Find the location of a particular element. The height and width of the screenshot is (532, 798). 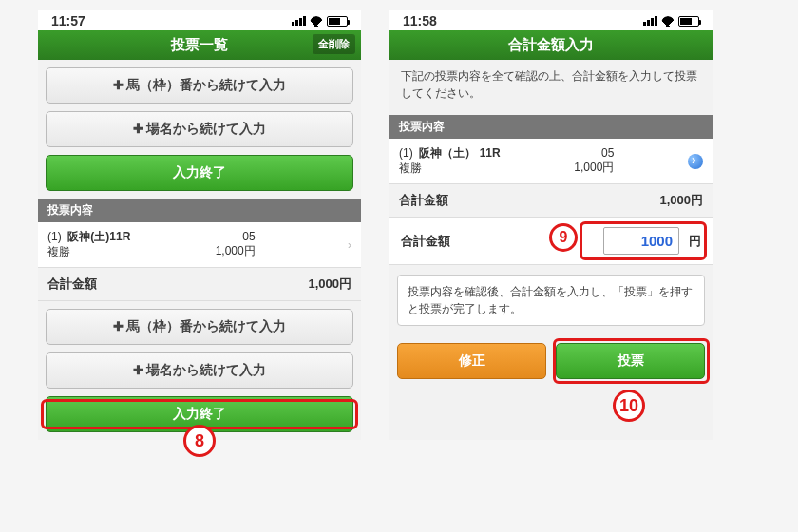

fix-button: 修正 is located at coordinates (471, 361).